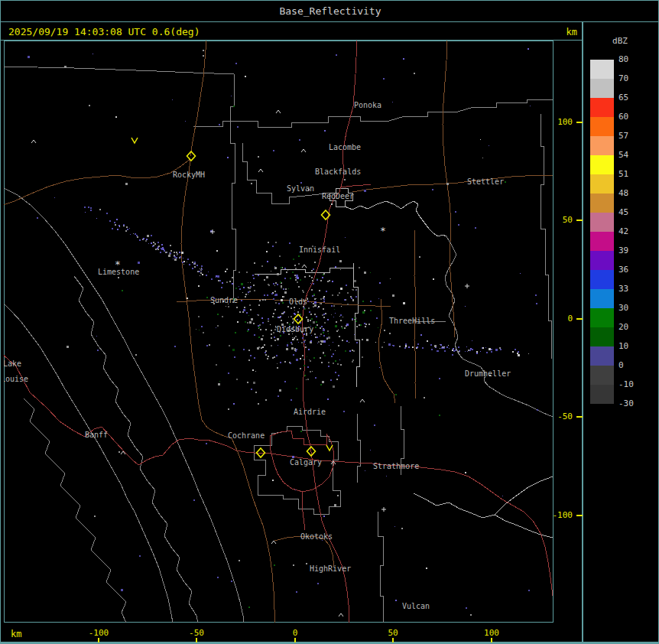 This screenshot has height=644, width=659. I want to click on right-axis-tick-label: -50, so click(555, 417).